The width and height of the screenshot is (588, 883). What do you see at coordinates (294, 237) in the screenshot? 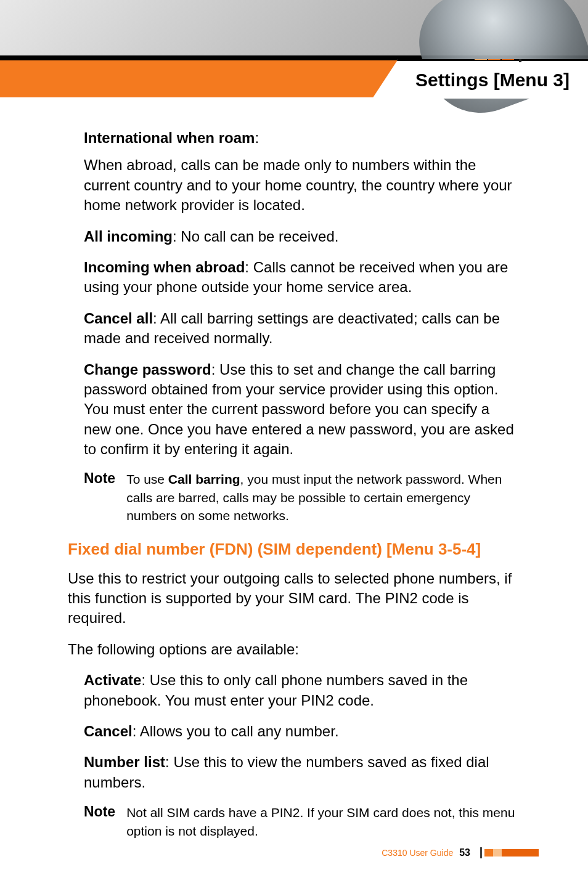
I see `item-all-incoming: All incoming: No call can be received.` at bounding box center [294, 237].